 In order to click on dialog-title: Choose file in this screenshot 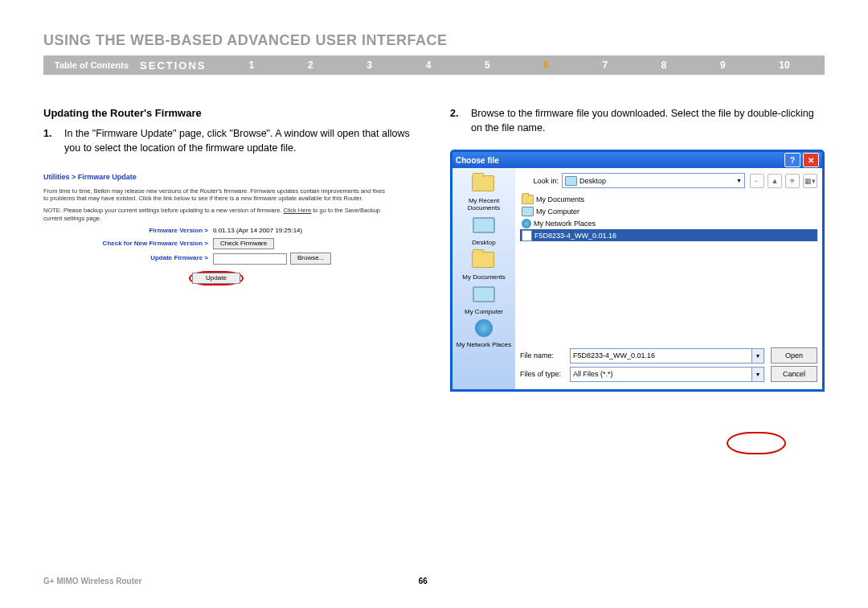, I will do `click(477, 161)`.